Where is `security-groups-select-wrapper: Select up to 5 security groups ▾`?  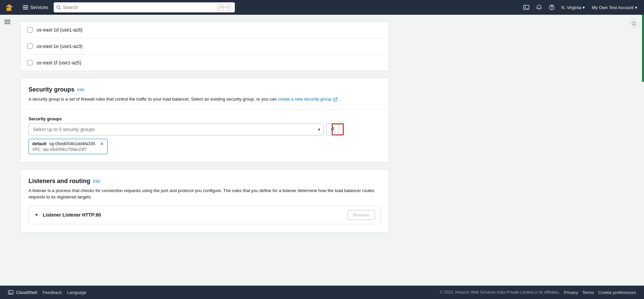
security-groups-select-wrapper: Select up to 5 security groups ▾ is located at coordinates (176, 129).